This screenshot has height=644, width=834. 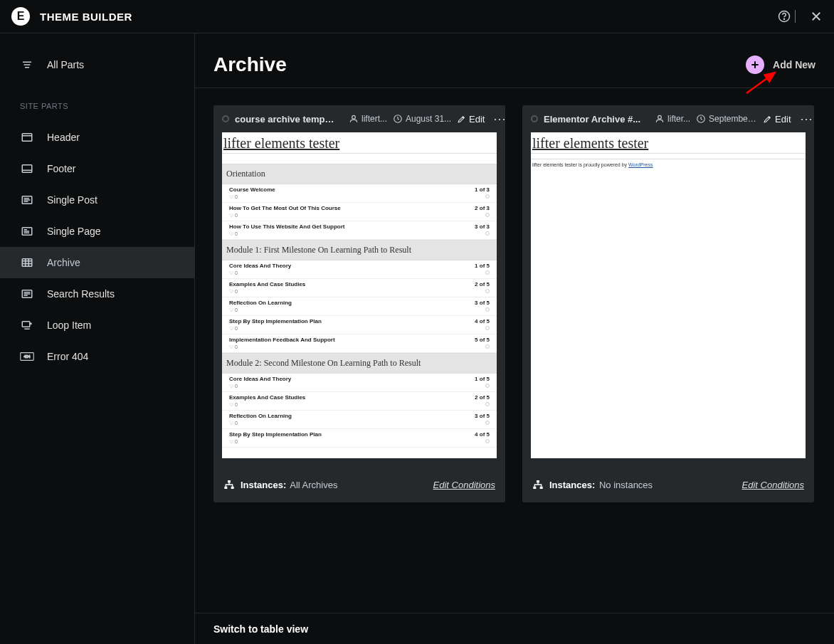 I want to click on sidebar-item-label: All Parts, so click(x=65, y=65).